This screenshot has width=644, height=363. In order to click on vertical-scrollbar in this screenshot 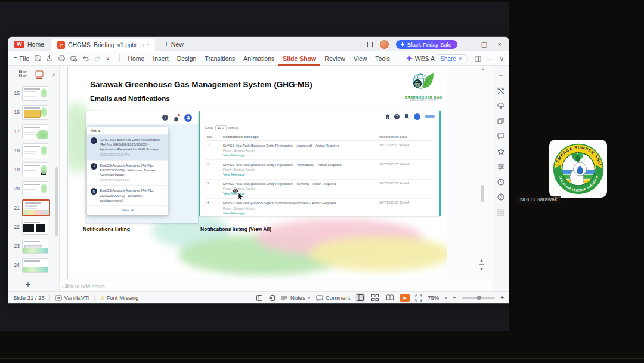, I will do `click(483, 193)`.